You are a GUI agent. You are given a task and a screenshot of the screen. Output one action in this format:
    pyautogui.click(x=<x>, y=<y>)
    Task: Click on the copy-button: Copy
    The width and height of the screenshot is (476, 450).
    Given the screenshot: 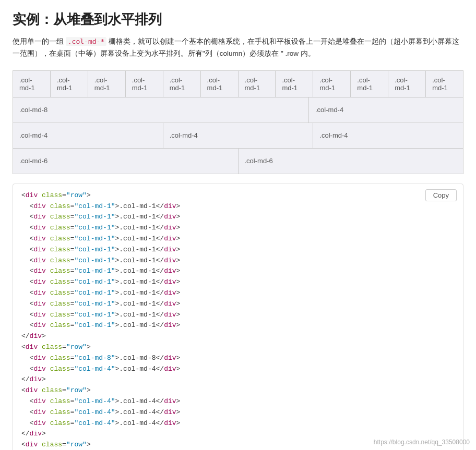 What is the action you would take?
    pyautogui.click(x=441, y=195)
    